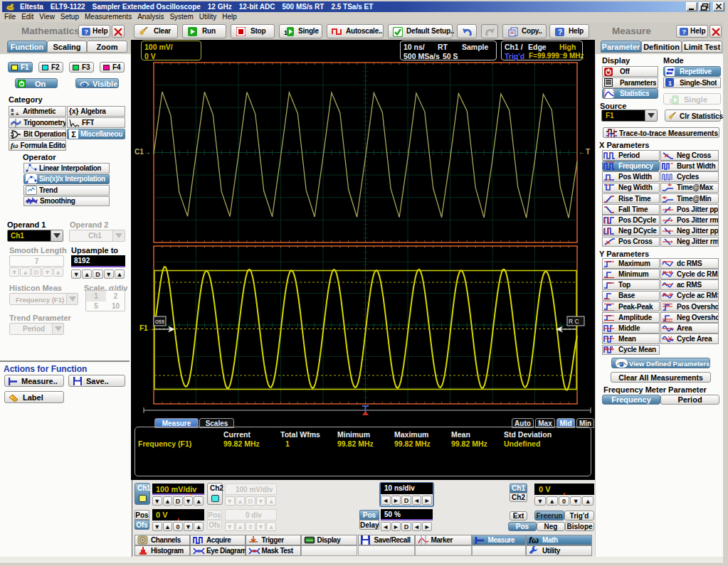 The image size is (728, 566). Describe the element at coordinates (670, 83) in the screenshot. I see `svg-text: 1` at that location.